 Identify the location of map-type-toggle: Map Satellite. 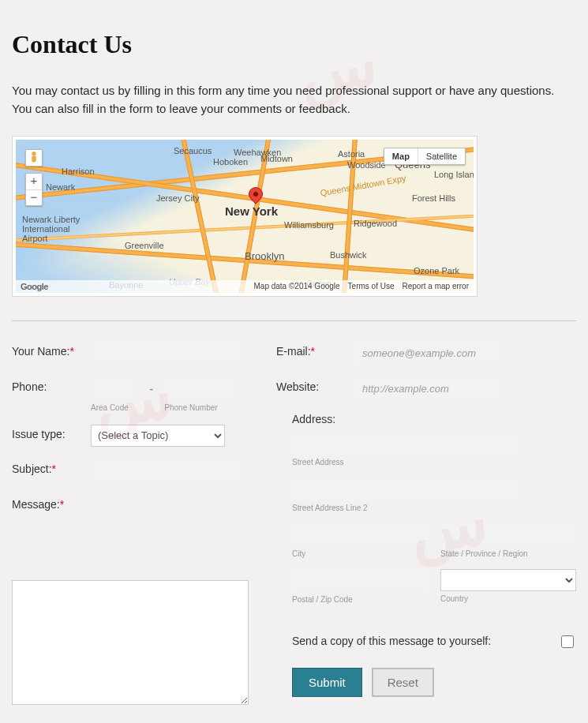
(425, 156).